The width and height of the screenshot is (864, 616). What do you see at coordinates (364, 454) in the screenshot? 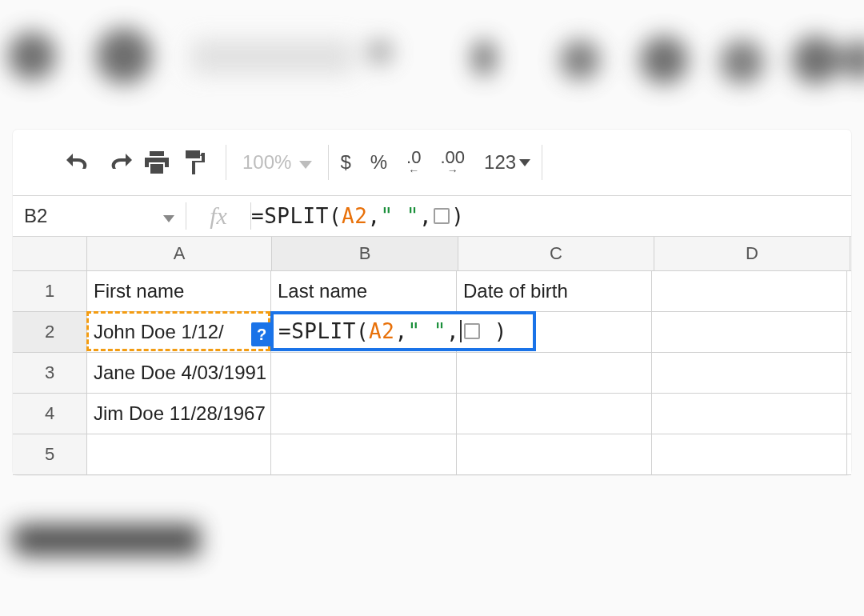
I see `cell-b5` at bounding box center [364, 454].